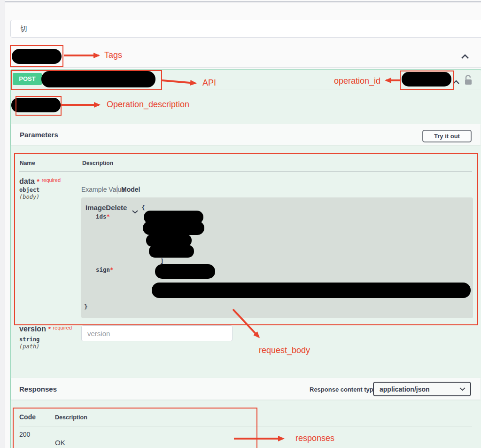  Describe the element at coordinates (465, 57) in the screenshot. I see `tag-collapse-chevron-up-icon` at that location.